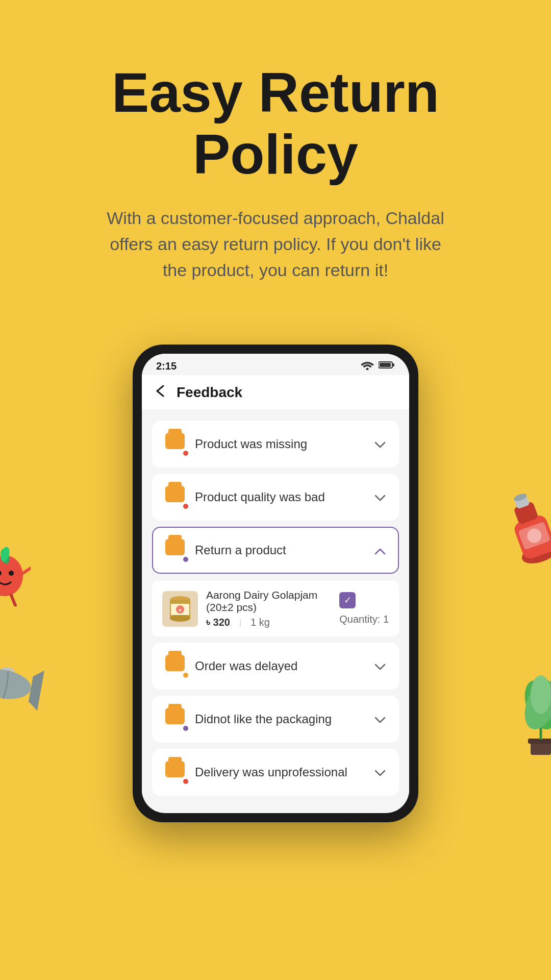 This screenshot has height=980, width=551. I want to click on feedback-item-delivery: Delivery was unprofessional, so click(276, 772).